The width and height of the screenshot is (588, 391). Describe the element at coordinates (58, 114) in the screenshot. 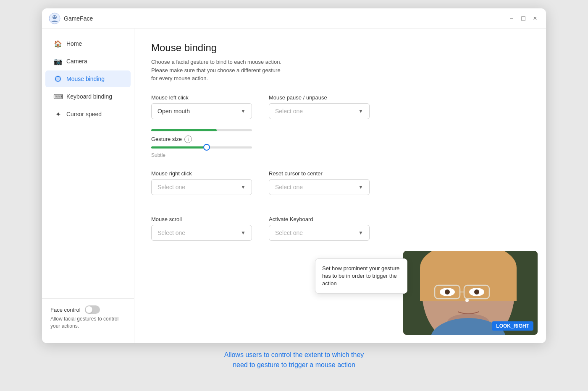

I see `cursor-speed-icon: ✦` at that location.